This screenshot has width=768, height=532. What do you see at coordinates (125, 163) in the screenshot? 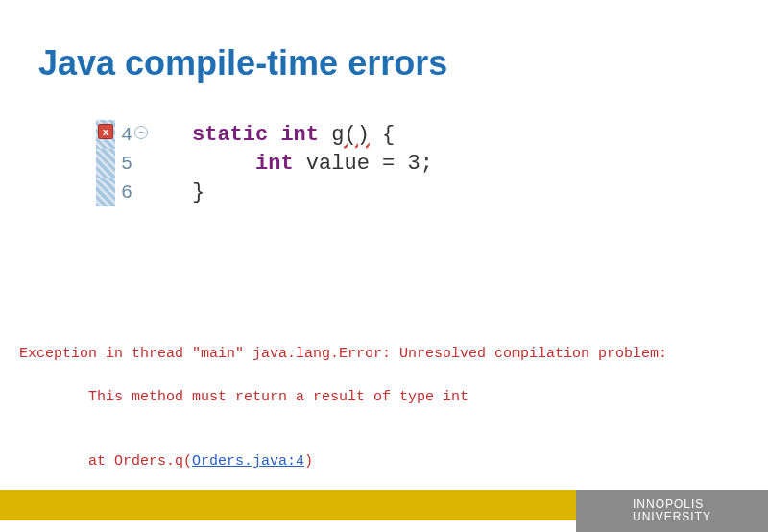
I see `gutter-row: 5` at bounding box center [125, 163].